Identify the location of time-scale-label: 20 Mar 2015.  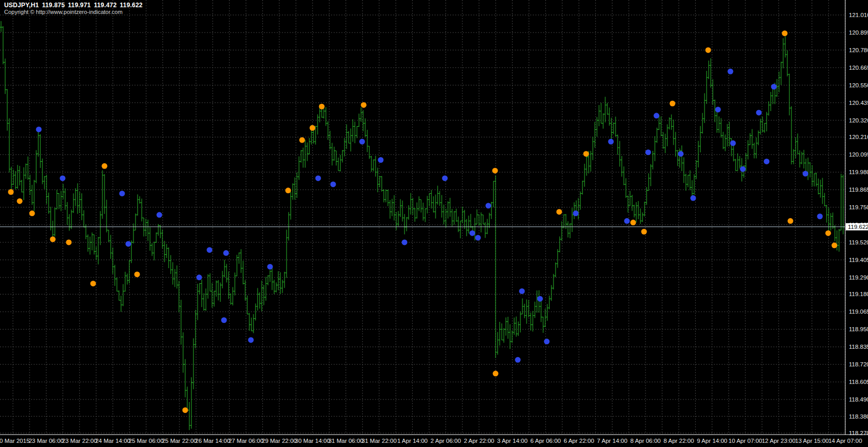
(14, 441).